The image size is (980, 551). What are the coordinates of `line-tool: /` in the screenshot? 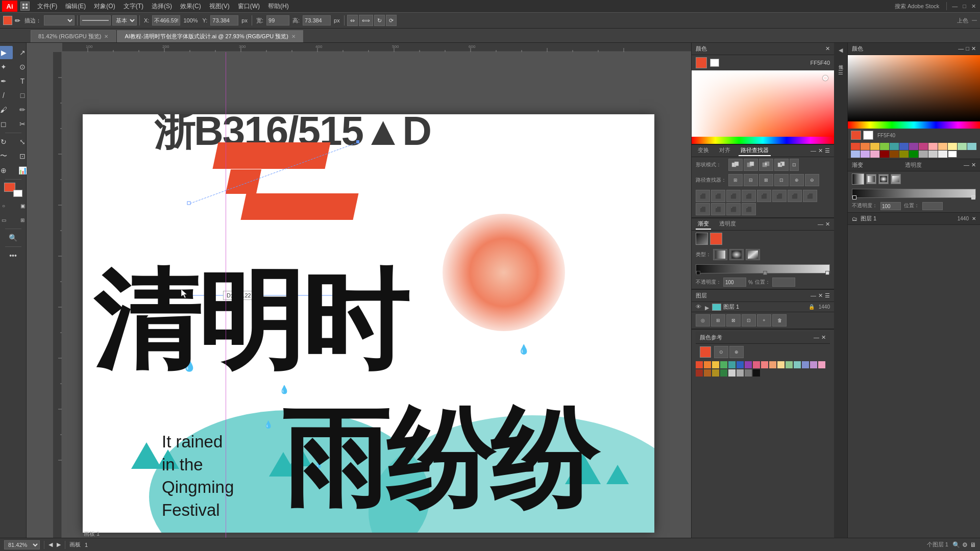 It's located at (6, 95).